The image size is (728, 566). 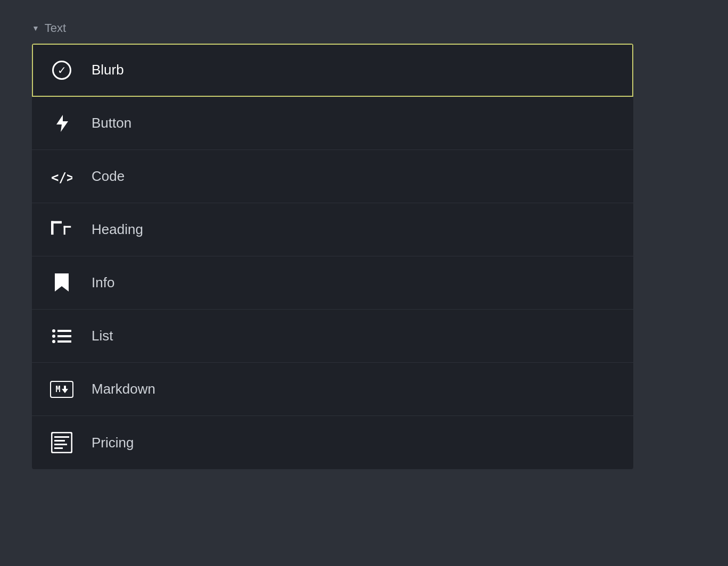 I want to click on blurb-label: Blurb, so click(x=107, y=70).